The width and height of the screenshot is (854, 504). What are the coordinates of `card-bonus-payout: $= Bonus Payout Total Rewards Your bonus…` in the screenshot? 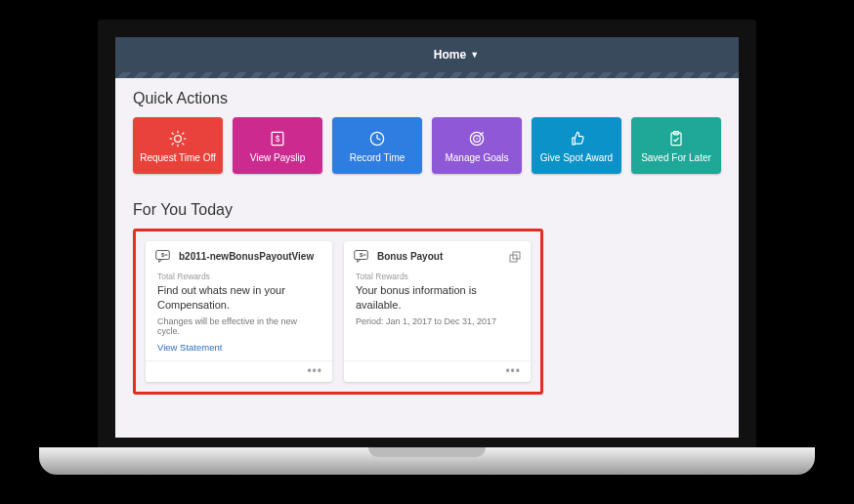 It's located at (438, 312).